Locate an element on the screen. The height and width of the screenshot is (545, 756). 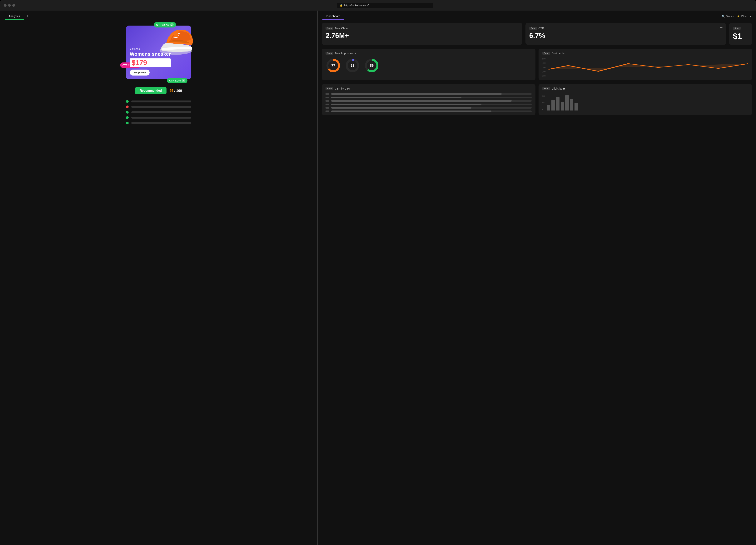
clicks-by-h-card: Sum Clicks by H 500 No 0 is located at coordinates (645, 100).